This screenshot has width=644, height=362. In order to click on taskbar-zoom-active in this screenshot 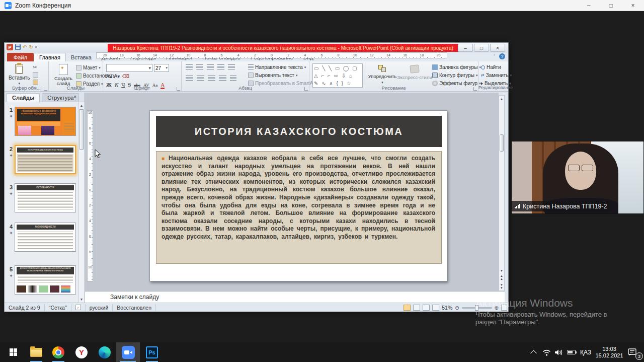, I will do `click(128, 352)`.